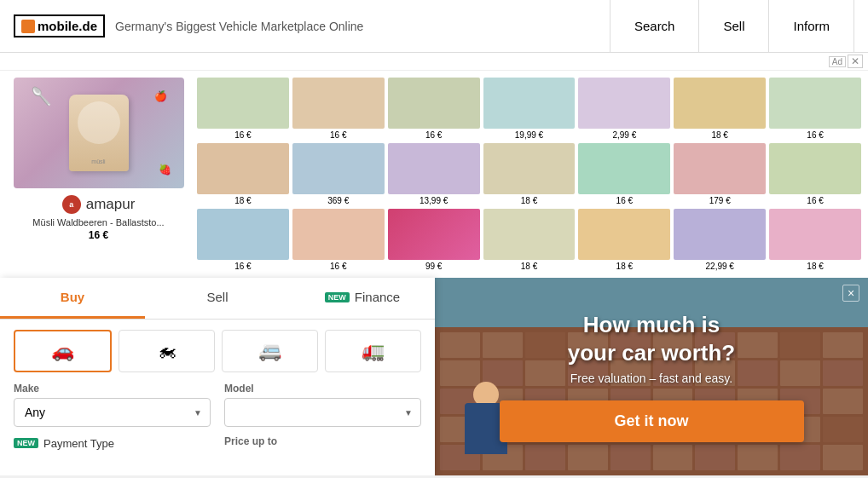  What do you see at coordinates (651, 421) in the screenshot?
I see `get-it-now-button: Get it now` at bounding box center [651, 421].